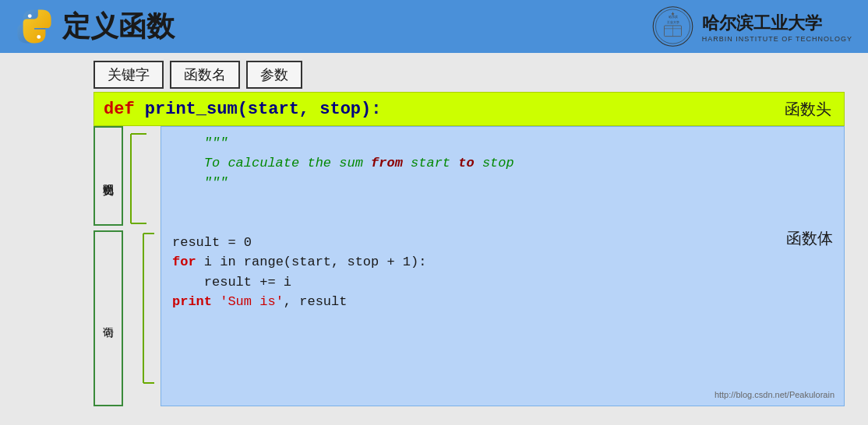 The image size is (868, 425). I want to click on docstring-annotation: 说明文档, so click(108, 176).